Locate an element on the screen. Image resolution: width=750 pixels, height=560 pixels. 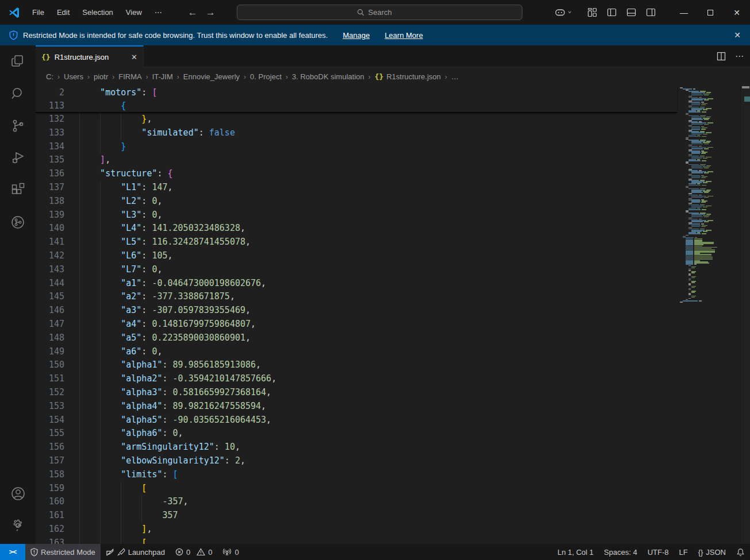
nav-forward-icon: → is located at coordinates (210, 13).